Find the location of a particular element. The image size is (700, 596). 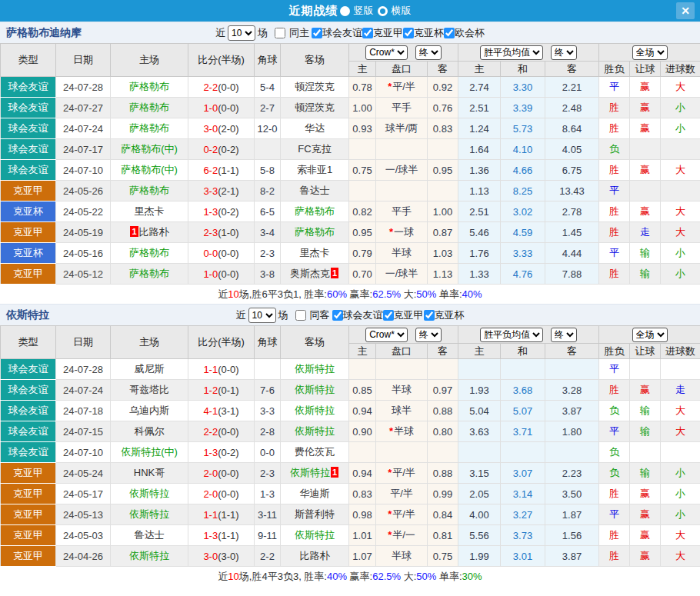

euro-draw-odds: 3.68 is located at coordinates (523, 391).